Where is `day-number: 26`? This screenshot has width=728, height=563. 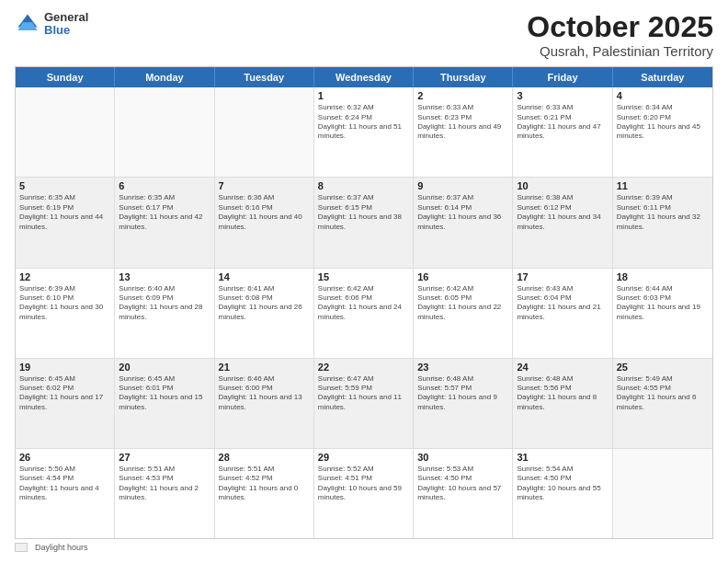 day-number: 26 is located at coordinates (64, 457).